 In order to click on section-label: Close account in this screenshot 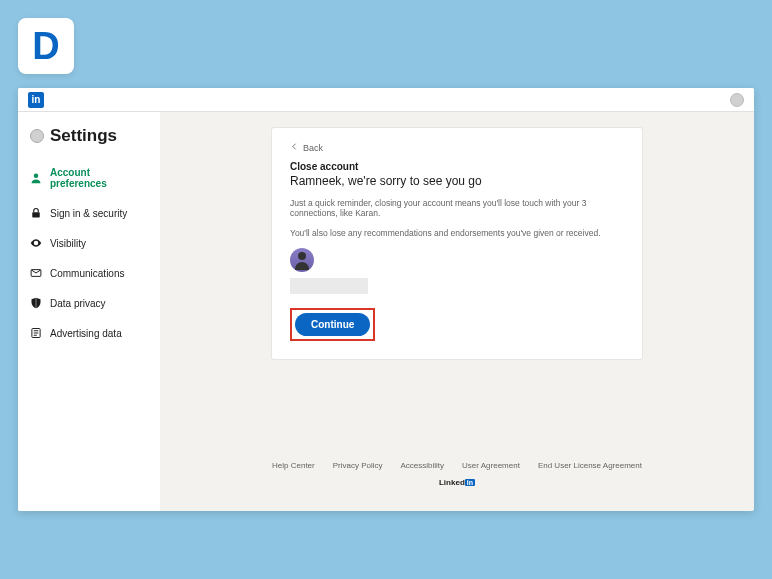, I will do `click(457, 166)`.